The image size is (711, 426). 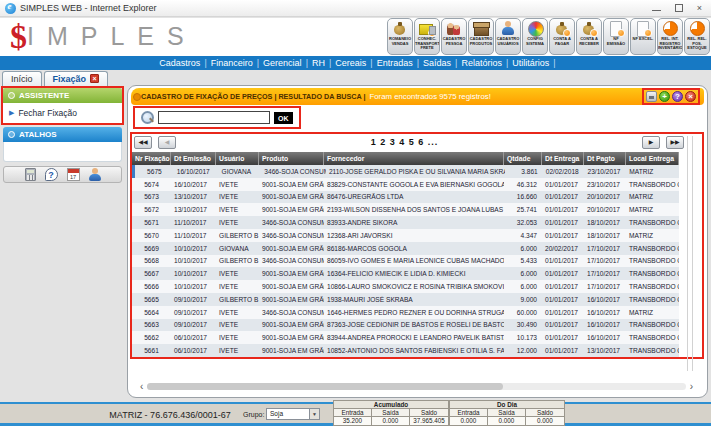 I want to click on toolbar-button-money-bag: CONTA A PAGAR, so click(x=562, y=36).